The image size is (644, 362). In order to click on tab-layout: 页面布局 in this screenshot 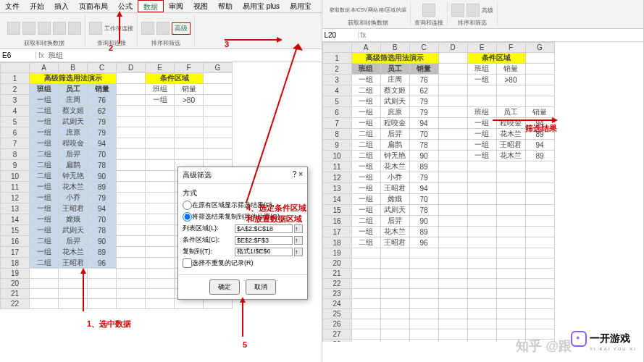, I will do `click(93, 6)`.